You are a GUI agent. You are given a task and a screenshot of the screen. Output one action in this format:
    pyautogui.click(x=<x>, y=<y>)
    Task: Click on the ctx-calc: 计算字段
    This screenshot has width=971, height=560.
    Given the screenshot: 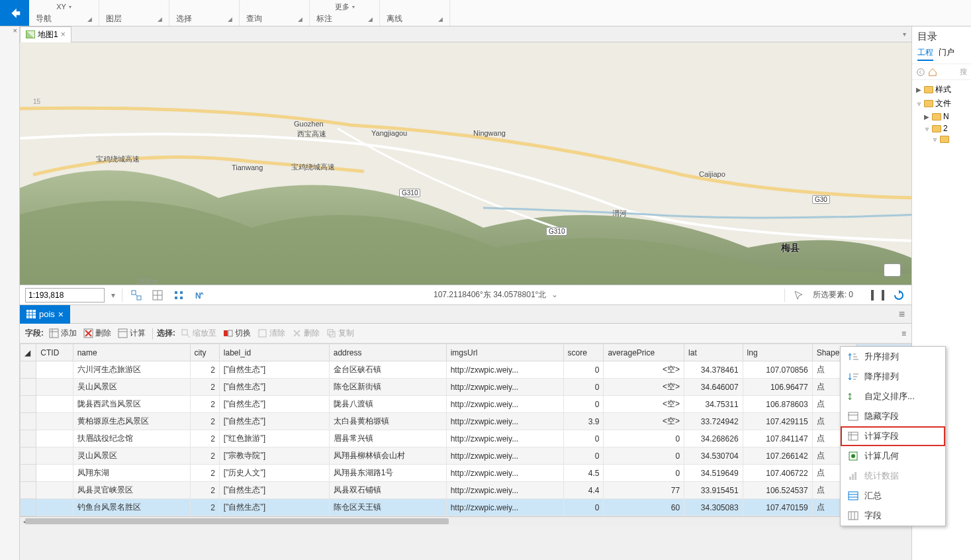 What is the action you would take?
    pyautogui.click(x=893, y=436)
    